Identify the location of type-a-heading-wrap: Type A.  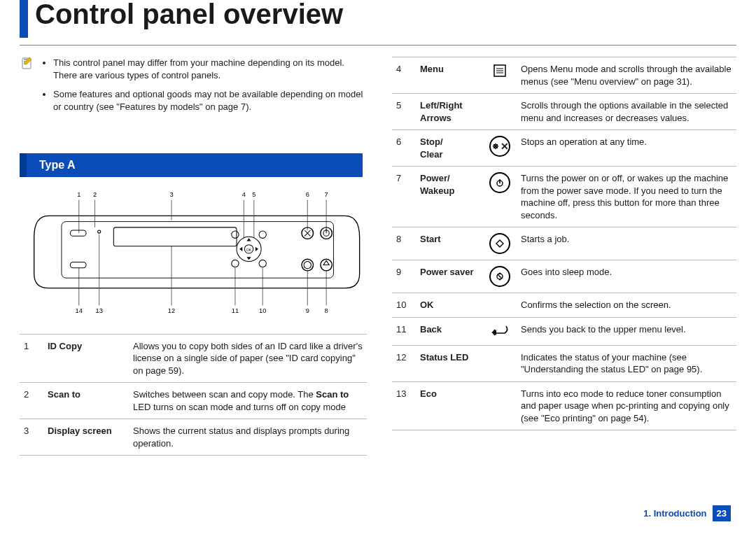
(193, 165).